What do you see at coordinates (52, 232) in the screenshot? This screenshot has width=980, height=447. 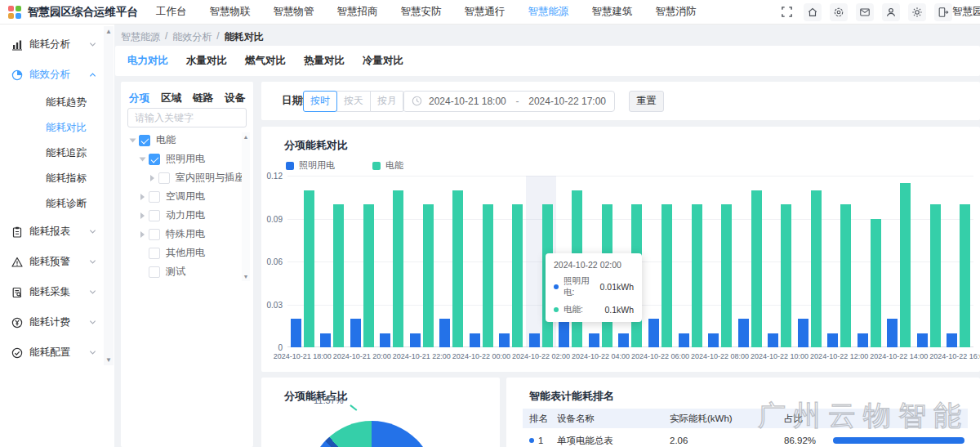 I see `sidebar-item-能耗报表: 能耗报表` at bounding box center [52, 232].